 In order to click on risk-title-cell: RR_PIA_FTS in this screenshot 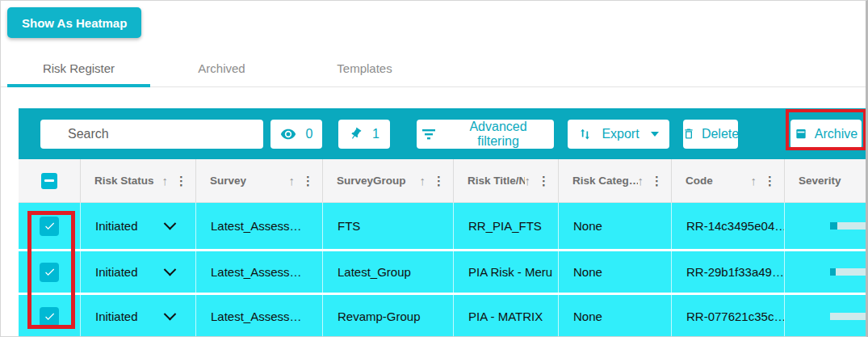, I will do `click(505, 226)`.